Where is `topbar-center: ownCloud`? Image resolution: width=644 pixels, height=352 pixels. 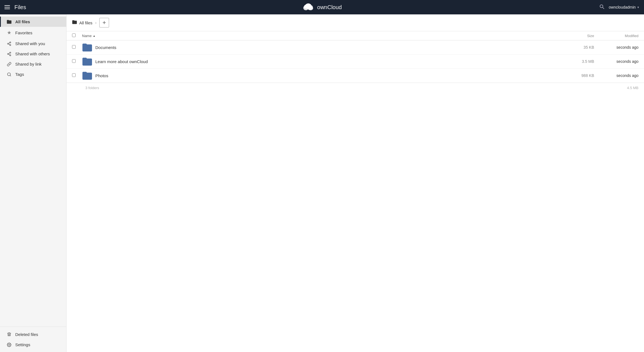 topbar-center: ownCloud is located at coordinates (322, 7).